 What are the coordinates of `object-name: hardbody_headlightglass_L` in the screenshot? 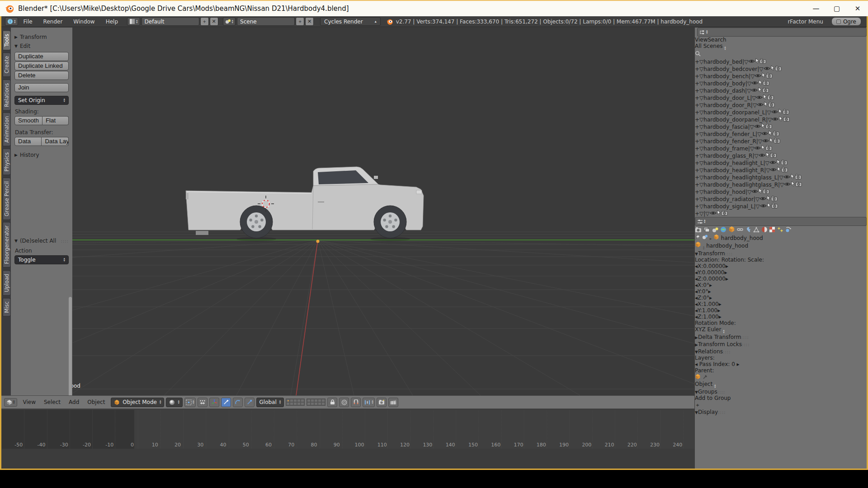 It's located at (741, 178).